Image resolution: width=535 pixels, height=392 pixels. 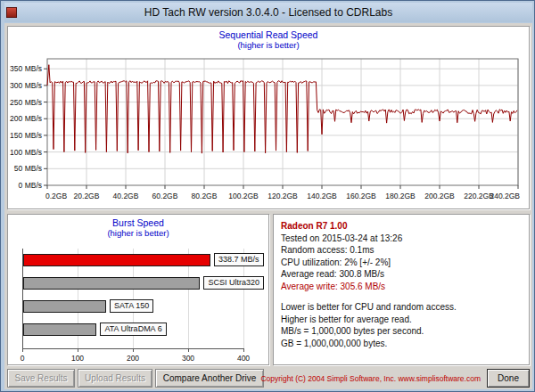 I want to click on seq-chart-subtitle: (higher is better), so click(x=268, y=45).